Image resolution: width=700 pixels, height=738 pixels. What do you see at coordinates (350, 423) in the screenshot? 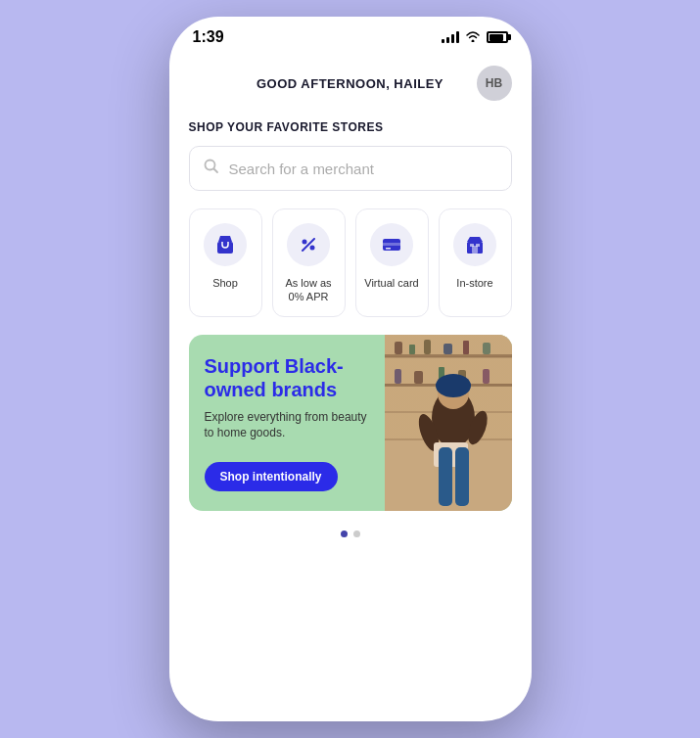
I see `promo-banner: Support Black-owned brands Explore every…` at bounding box center [350, 423].